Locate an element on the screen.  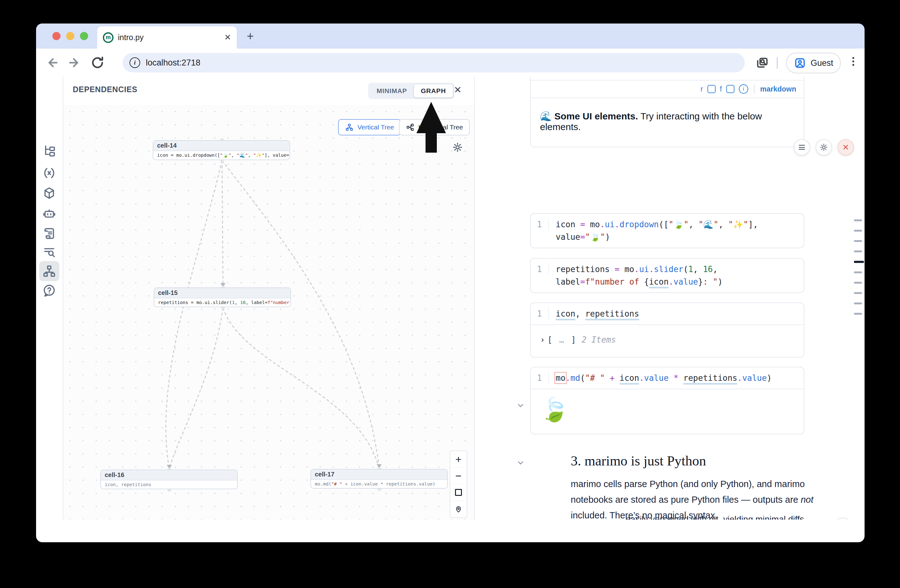
cell-minimap is located at coordinates (859, 267).